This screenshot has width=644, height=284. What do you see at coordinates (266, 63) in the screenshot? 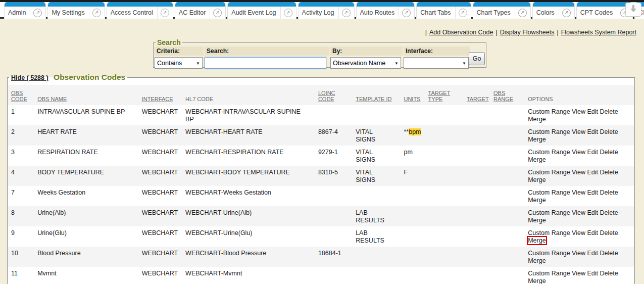
I see `search-input` at bounding box center [266, 63].